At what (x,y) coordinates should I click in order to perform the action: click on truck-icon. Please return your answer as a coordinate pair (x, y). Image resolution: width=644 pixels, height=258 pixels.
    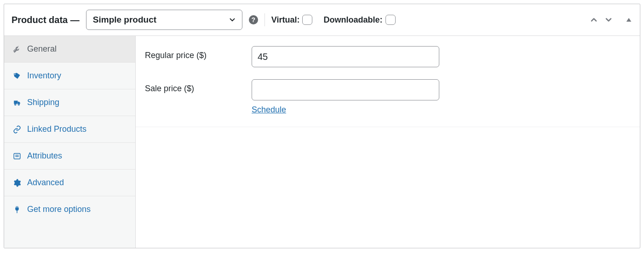
    Looking at the image, I should click on (17, 103).